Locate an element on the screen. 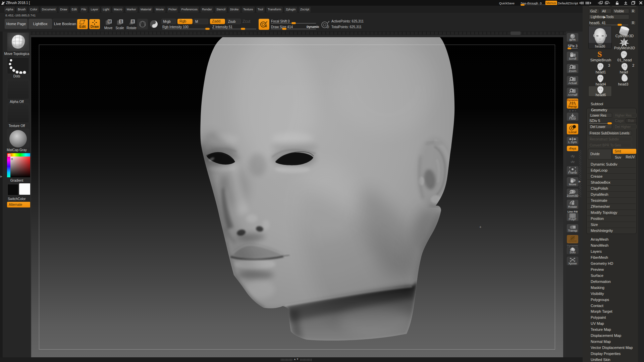  svg-text: M is located at coordinates (110, 21).